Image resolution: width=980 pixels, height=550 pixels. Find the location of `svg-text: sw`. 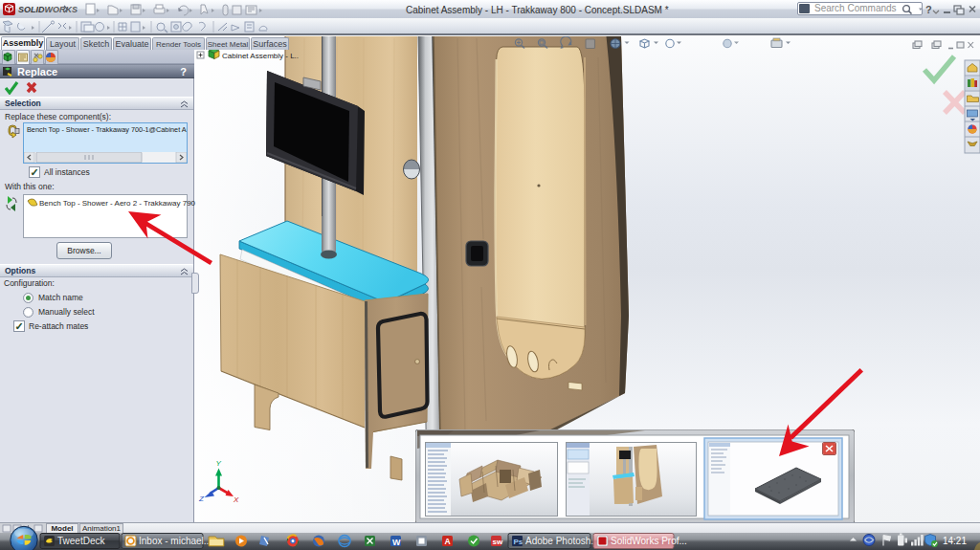

svg-text: sw is located at coordinates (498, 541).